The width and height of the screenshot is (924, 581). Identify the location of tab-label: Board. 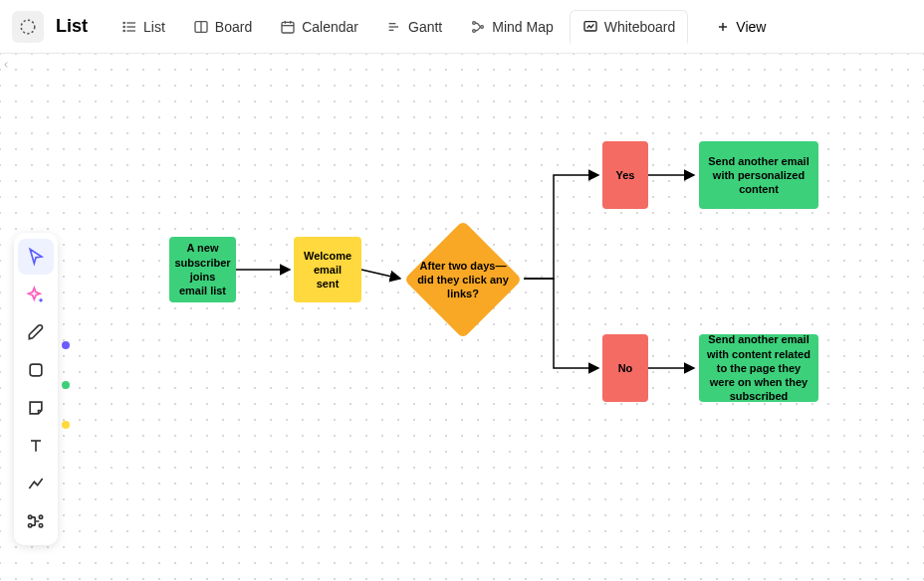
(233, 27).